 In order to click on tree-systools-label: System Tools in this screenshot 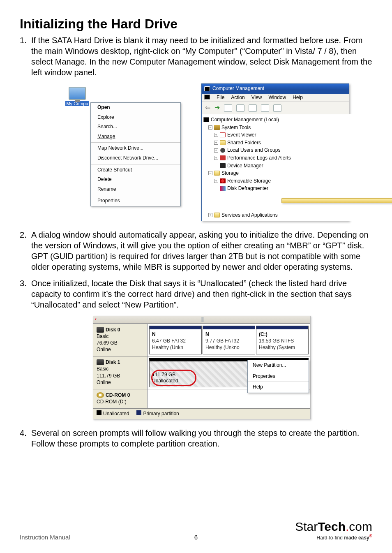, I will do `click(236, 127)`.